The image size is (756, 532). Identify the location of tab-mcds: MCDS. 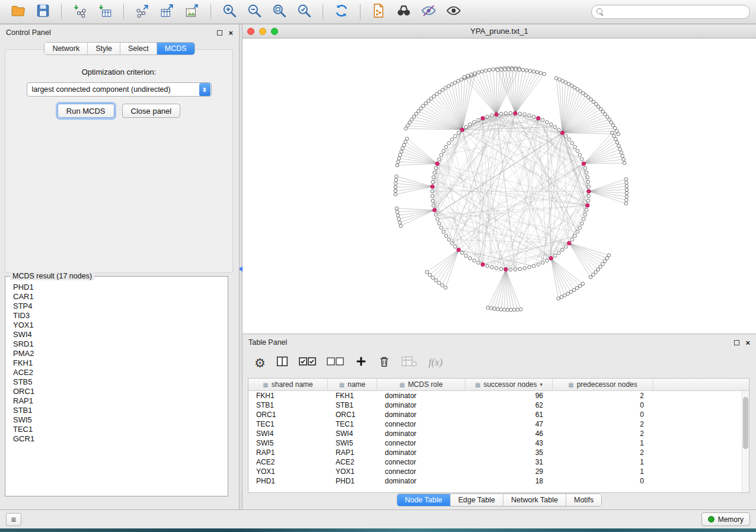
(176, 49).